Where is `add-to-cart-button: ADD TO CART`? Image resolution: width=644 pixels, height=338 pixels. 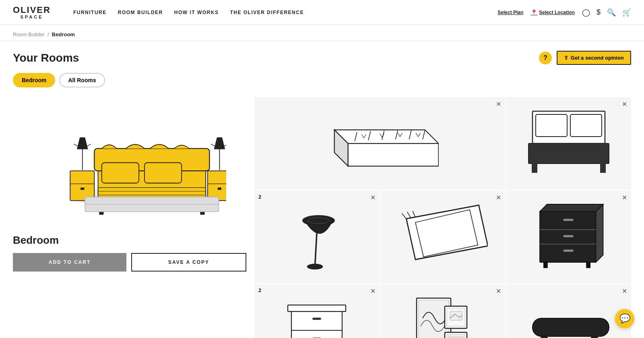 add-to-cart-button: ADD TO CART is located at coordinates (70, 262).